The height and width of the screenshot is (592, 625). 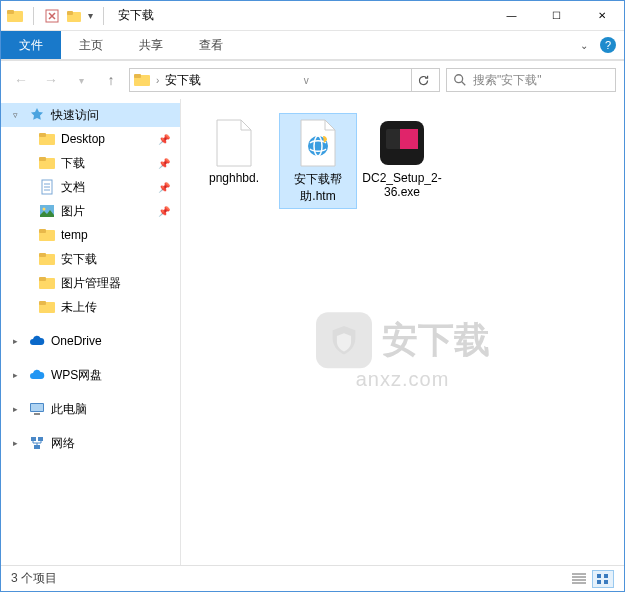 I want to click on app-folder-icon, so click(x=15, y=16).